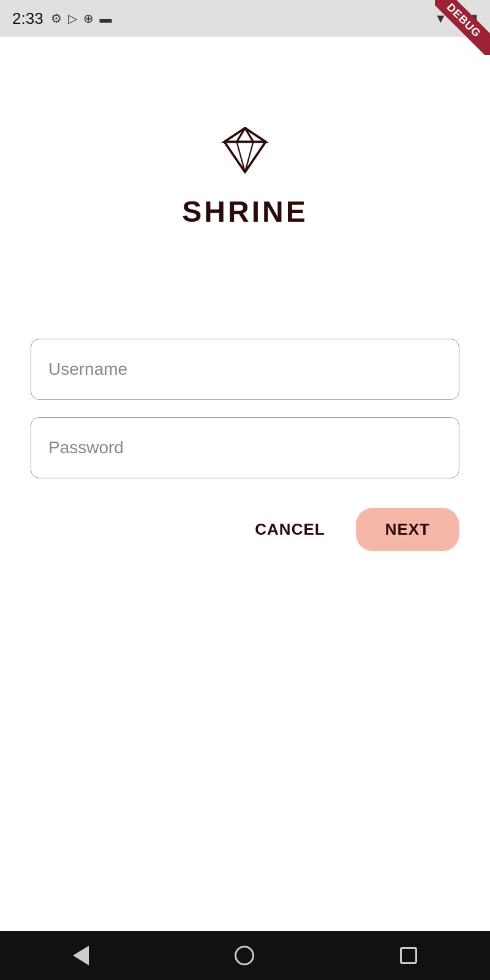 This screenshot has height=980, width=490. What do you see at coordinates (409, 956) in the screenshot?
I see `recents-button` at bounding box center [409, 956].